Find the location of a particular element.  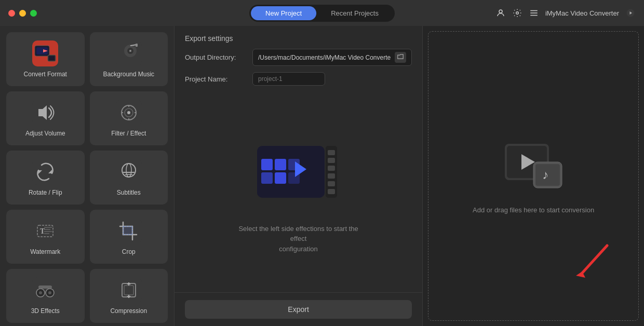

sidebar-item-background-music: Background Music is located at coordinates (129, 59).